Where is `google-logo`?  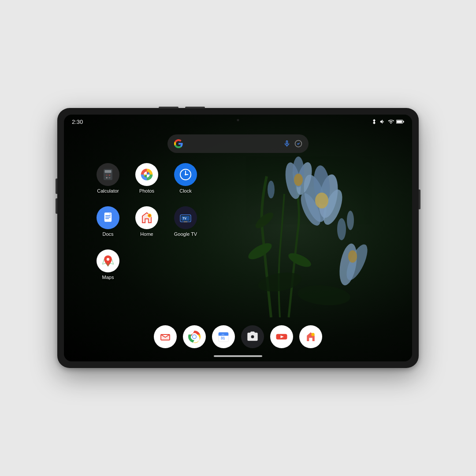
google-logo is located at coordinates (178, 144).